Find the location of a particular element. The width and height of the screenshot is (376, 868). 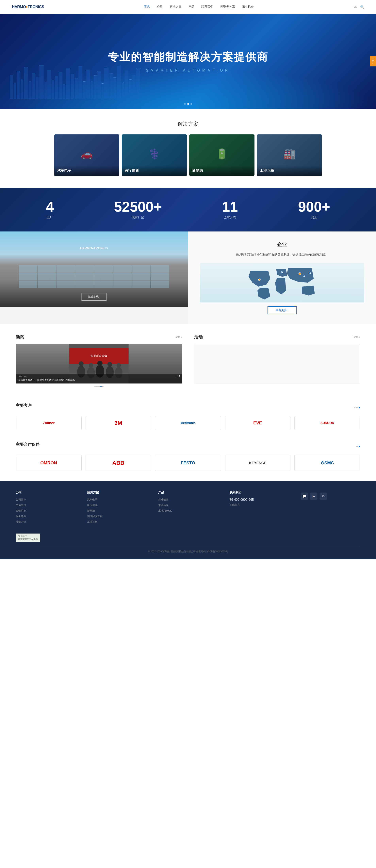

industrial-icon: 🏭 is located at coordinates (289, 154).